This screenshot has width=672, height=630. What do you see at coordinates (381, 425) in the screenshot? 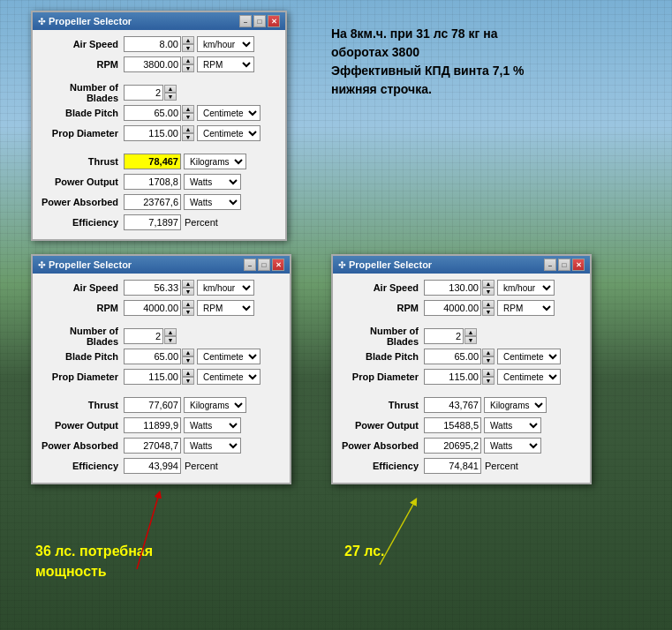
I see `label-powerout-3: Power Output` at bounding box center [381, 425].